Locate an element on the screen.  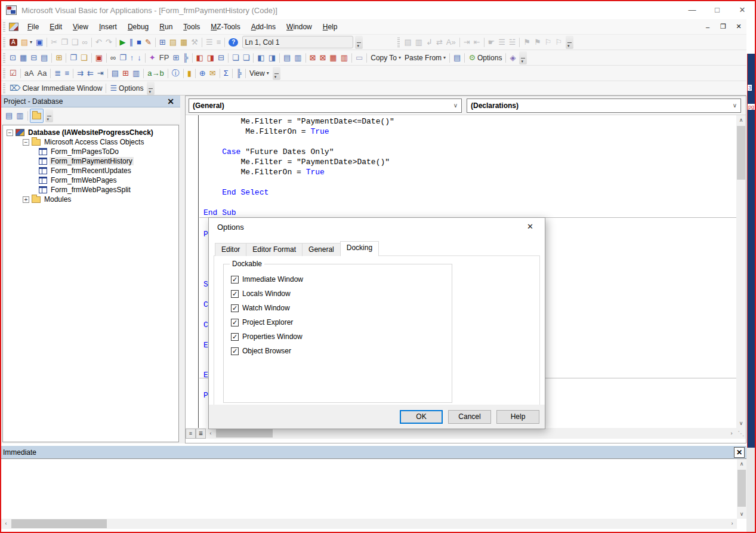
copy-to-dropdown: Copy To▾ is located at coordinates (385, 58).